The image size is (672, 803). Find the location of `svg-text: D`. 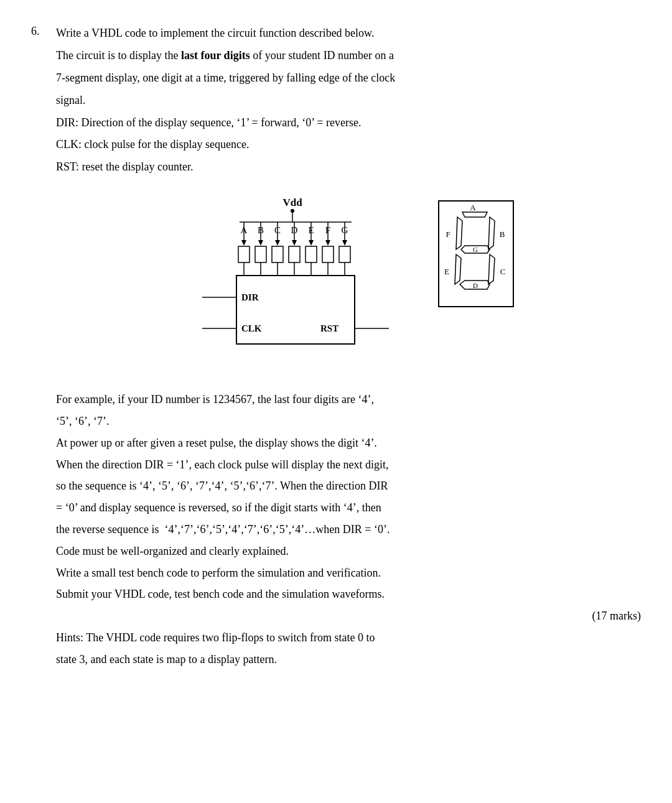

svg-text: D is located at coordinates (475, 285).